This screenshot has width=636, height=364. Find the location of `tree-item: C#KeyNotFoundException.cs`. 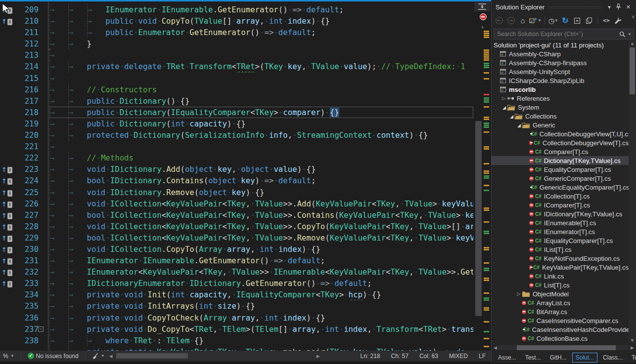

tree-item: C#KeyNotFoundException.cs is located at coordinates (560, 258).